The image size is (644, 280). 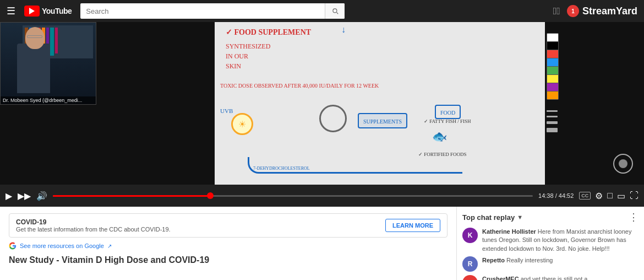 What do you see at coordinates (550, 244) in the screenshot?
I see `chat-panel: Top chat replay ▼ ⋮ K Katherine Holliste…` at bounding box center [550, 244].